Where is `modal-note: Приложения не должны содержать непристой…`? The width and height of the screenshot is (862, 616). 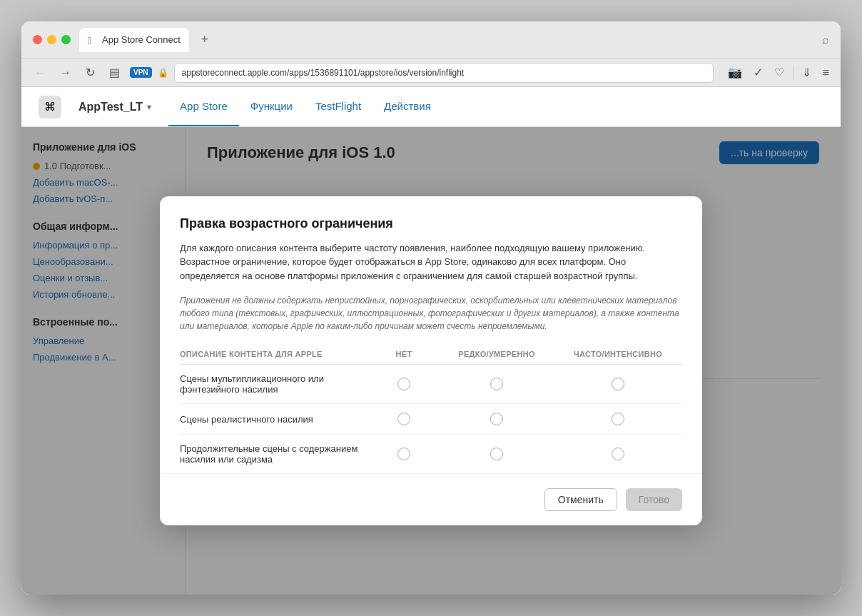 modal-note: Приложения не должны содержать непристой… is located at coordinates (431, 313).